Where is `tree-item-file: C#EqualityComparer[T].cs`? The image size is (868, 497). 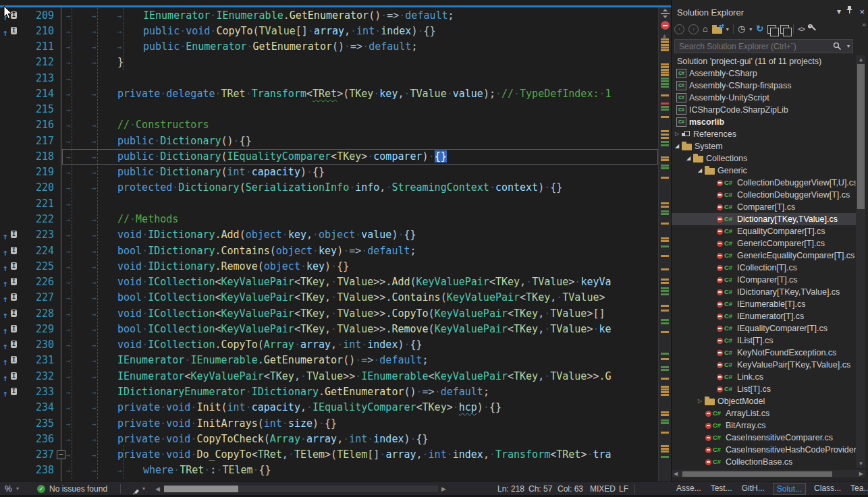 tree-item-file: C#EqualityComparer[T].cs is located at coordinates (764, 231).